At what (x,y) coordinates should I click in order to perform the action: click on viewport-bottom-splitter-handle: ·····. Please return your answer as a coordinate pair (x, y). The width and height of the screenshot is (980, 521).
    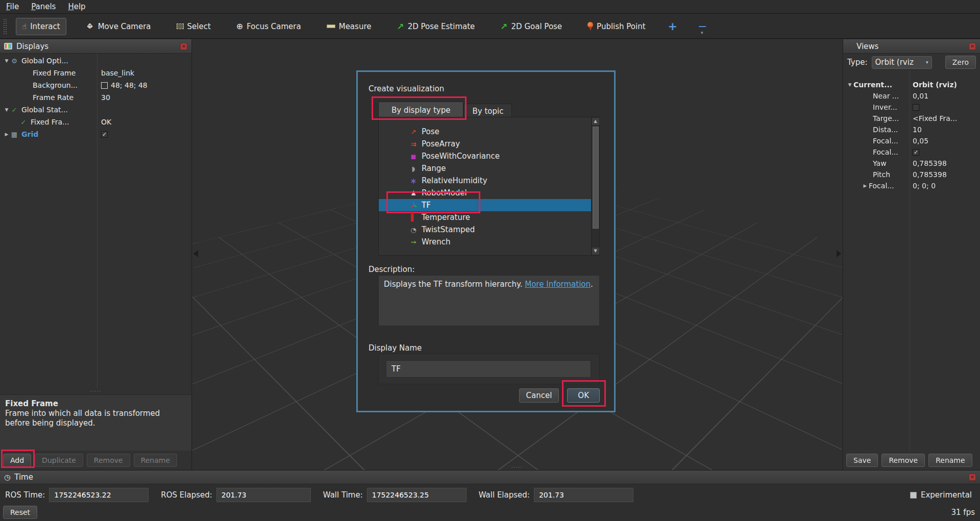
    Looking at the image, I should click on (518, 467).